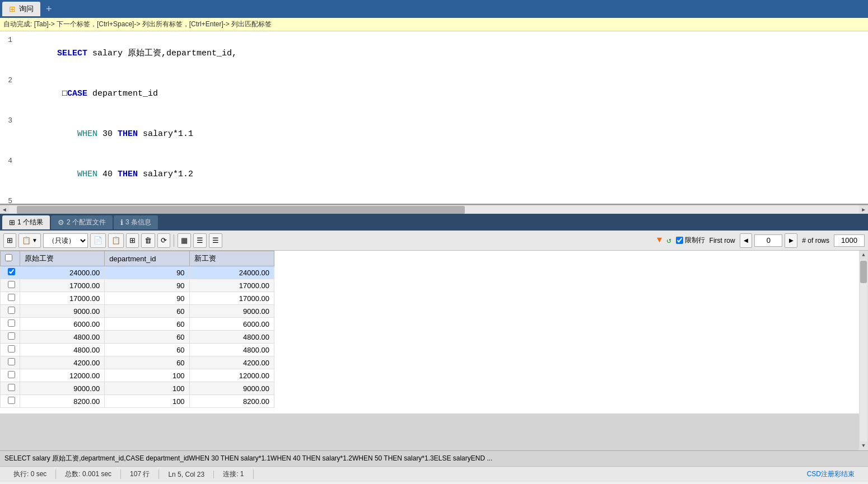  What do you see at coordinates (10, 259) in the screenshot?
I see `header-checkbox` at bounding box center [10, 259].